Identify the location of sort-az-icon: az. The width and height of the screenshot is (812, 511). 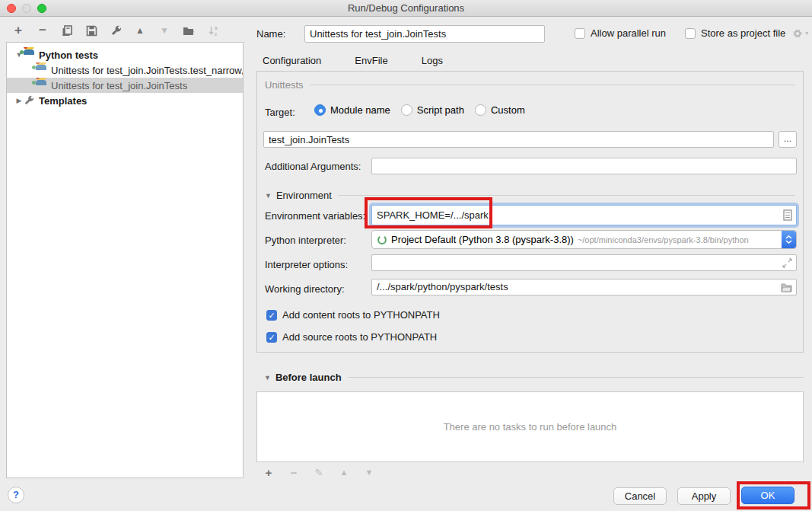
(213, 30).